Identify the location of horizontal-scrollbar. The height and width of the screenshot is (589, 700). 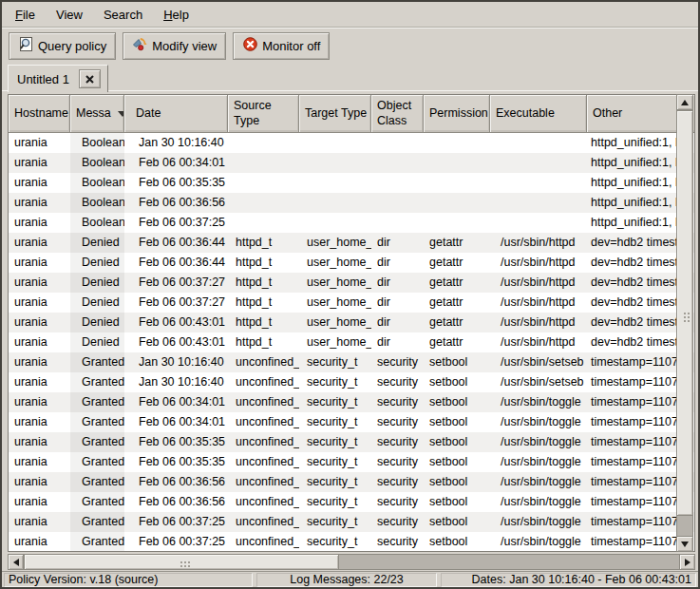
(351, 562).